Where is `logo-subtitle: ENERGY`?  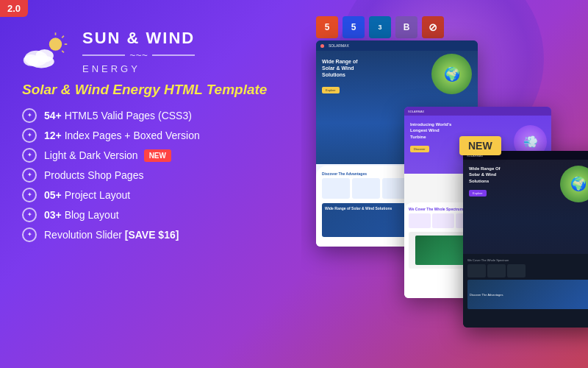
logo-subtitle: ENERGY is located at coordinates (138, 69).